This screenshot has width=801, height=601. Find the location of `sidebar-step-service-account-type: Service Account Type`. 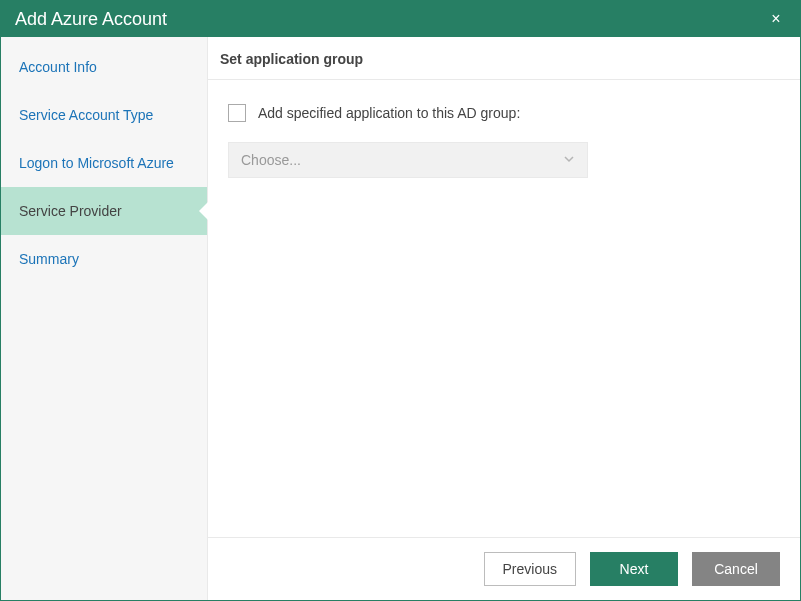

sidebar-step-service-account-type: Service Account Type is located at coordinates (104, 115).